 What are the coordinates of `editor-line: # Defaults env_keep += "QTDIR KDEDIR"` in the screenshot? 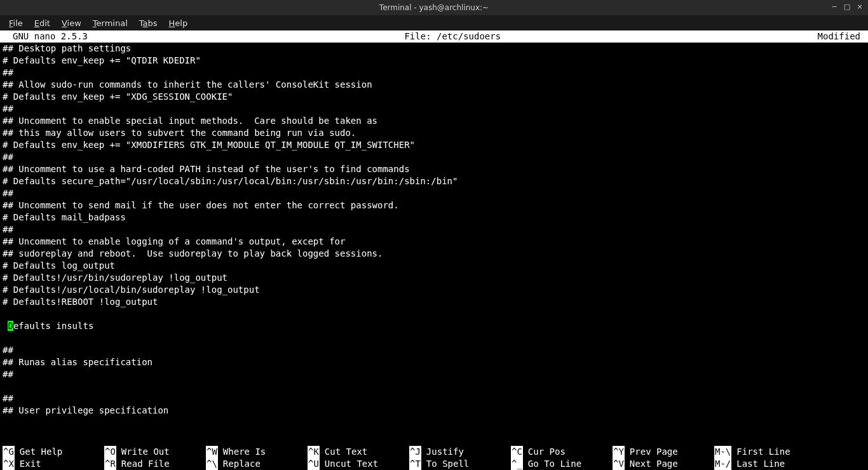 It's located at (434, 61).